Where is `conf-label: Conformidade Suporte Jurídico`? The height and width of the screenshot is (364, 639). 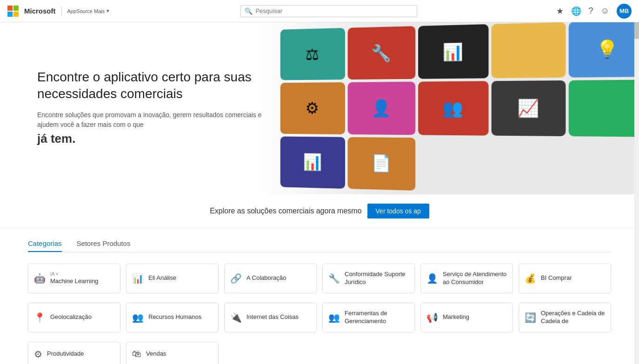
conf-label: Conformidade Suporte Jurídico is located at coordinates (377, 278).